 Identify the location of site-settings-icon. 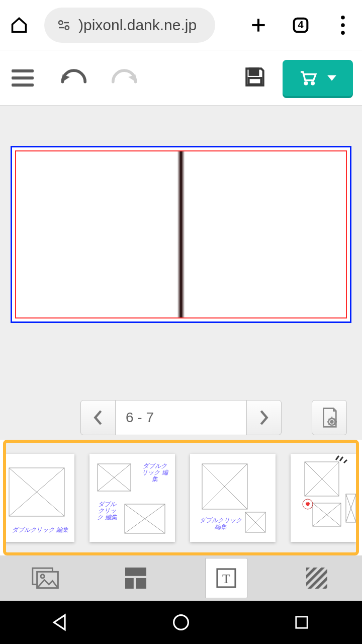
(64, 25).